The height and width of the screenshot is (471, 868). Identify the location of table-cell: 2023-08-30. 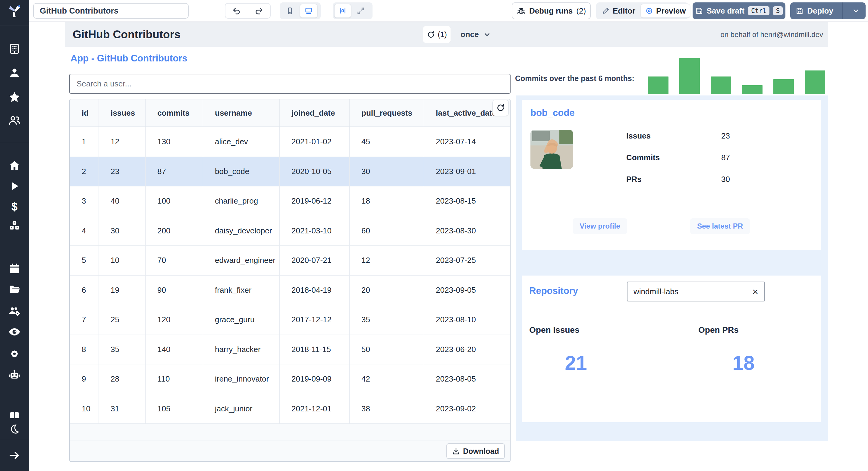
(467, 231).